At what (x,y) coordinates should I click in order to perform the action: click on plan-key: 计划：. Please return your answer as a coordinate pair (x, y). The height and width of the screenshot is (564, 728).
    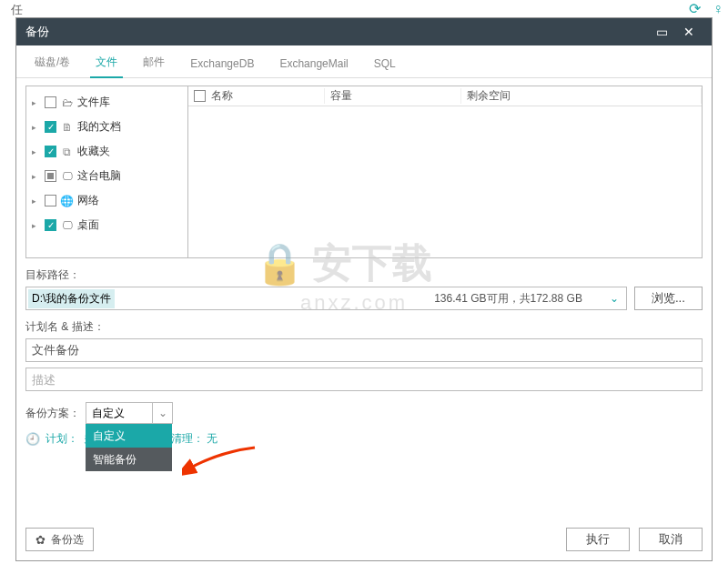
    Looking at the image, I should click on (62, 438).